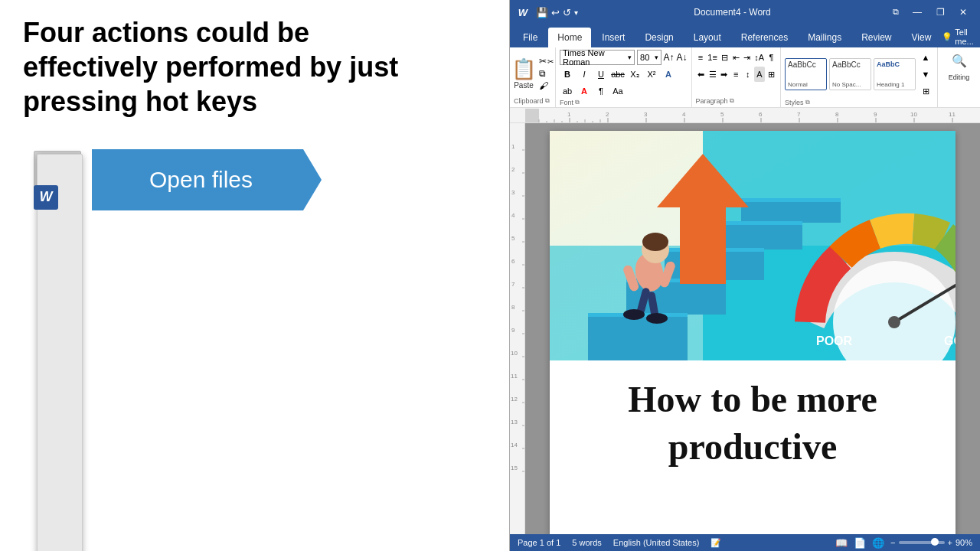 Image resolution: width=980 pixels, height=551 pixels. Describe the element at coordinates (950, 543) in the screenshot. I see `zoom-in-icon: +` at that location.